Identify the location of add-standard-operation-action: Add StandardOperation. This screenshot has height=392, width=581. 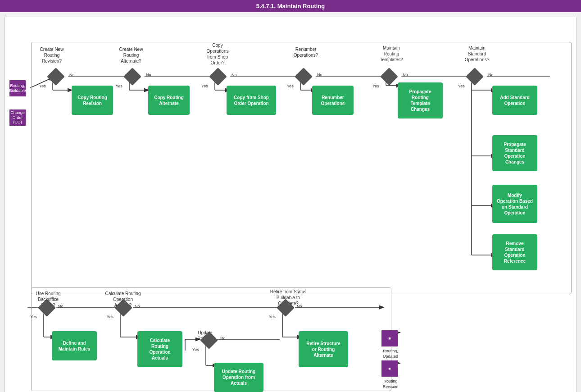
(515, 100).